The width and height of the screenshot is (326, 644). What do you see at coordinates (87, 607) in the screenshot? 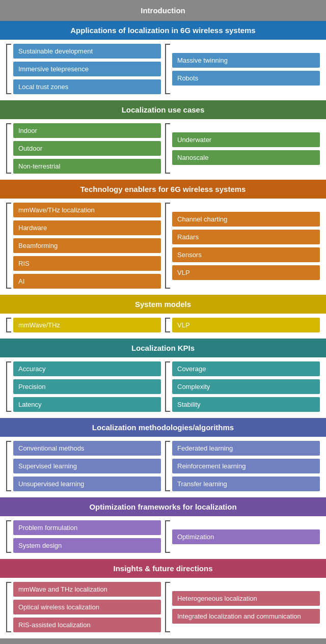
I see `item-box: Optical wireless localization` at bounding box center [87, 607].